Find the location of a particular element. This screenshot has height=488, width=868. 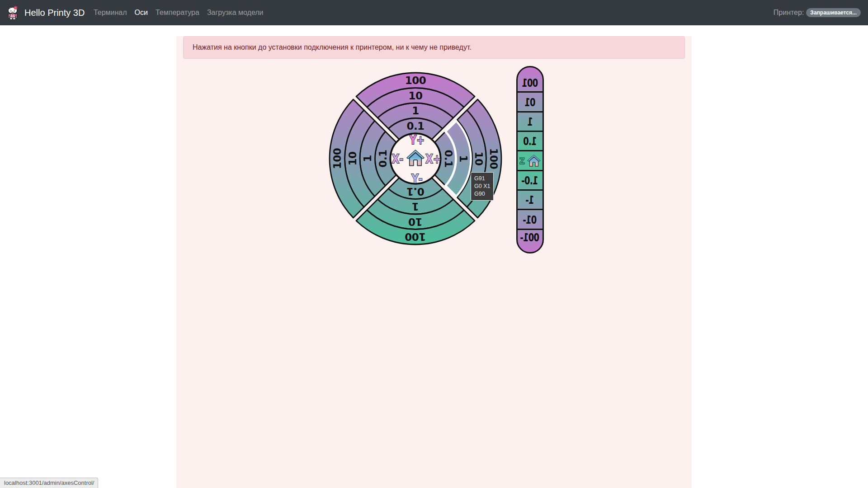

printer-status-area: Принтер: Запрашивается... is located at coordinates (817, 13).